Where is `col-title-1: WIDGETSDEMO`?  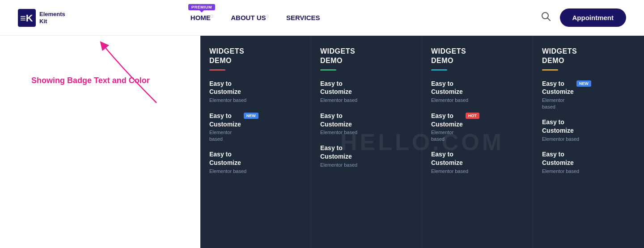
col-title-1: WIDGETSDEMO is located at coordinates (256, 56).